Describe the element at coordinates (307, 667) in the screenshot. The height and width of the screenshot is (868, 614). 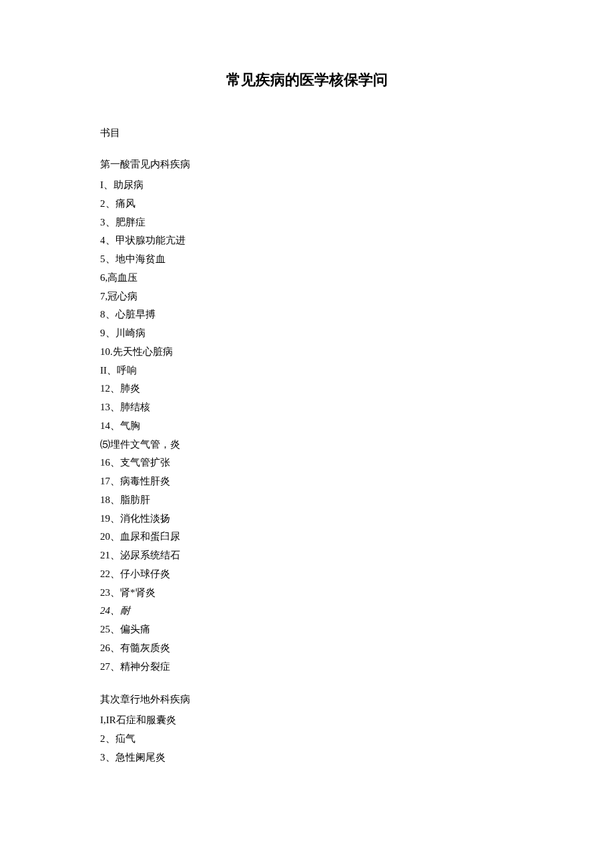
I see `list-item: 27、精神分裂症` at that location.